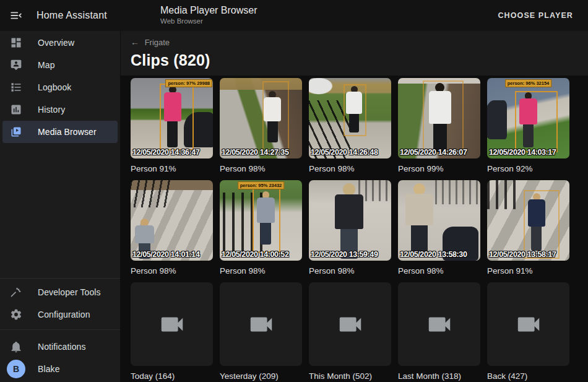 The image size is (588, 382). What do you see at coordinates (261, 332) in the screenshot?
I see `folder-item: Yesterday (209)` at bounding box center [261, 332].